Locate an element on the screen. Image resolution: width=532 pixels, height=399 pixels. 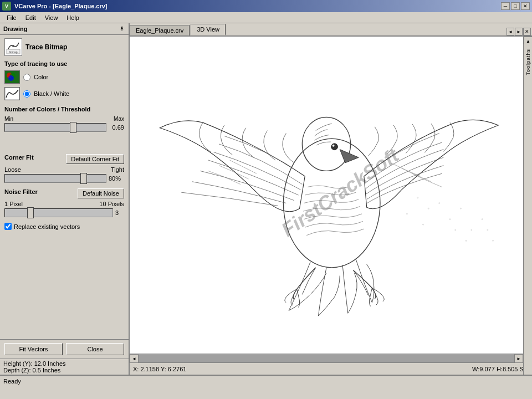
menu-view: View is located at coordinates (52, 18).